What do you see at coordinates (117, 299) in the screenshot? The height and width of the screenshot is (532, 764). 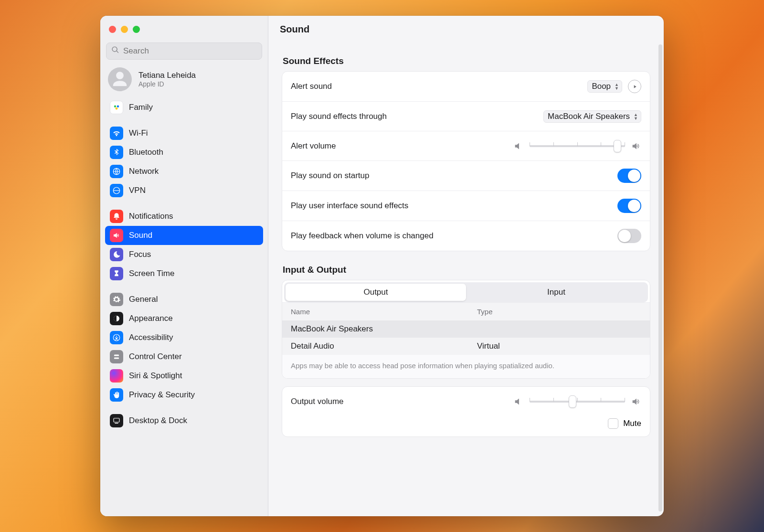 I see `gear-icon` at bounding box center [117, 299].